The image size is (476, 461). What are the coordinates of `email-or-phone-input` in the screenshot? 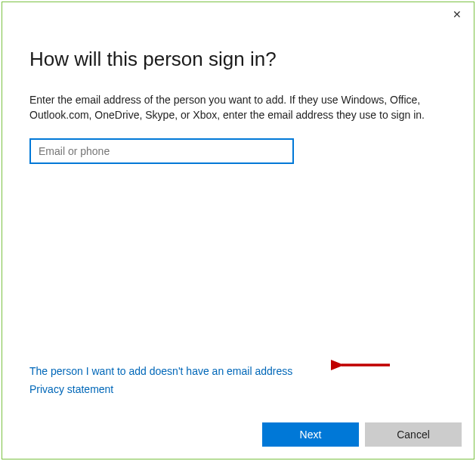 It's located at (162, 151).